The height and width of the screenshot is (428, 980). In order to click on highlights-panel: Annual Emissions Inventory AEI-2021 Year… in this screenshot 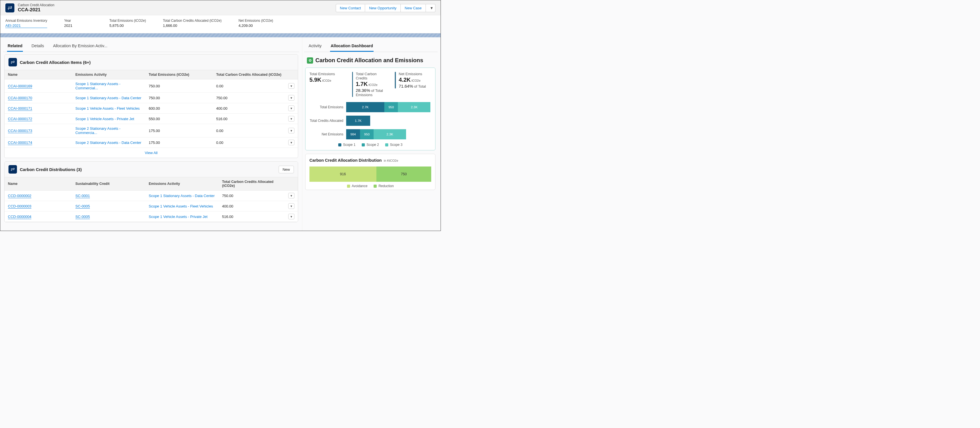, I will do `click(221, 24)`.